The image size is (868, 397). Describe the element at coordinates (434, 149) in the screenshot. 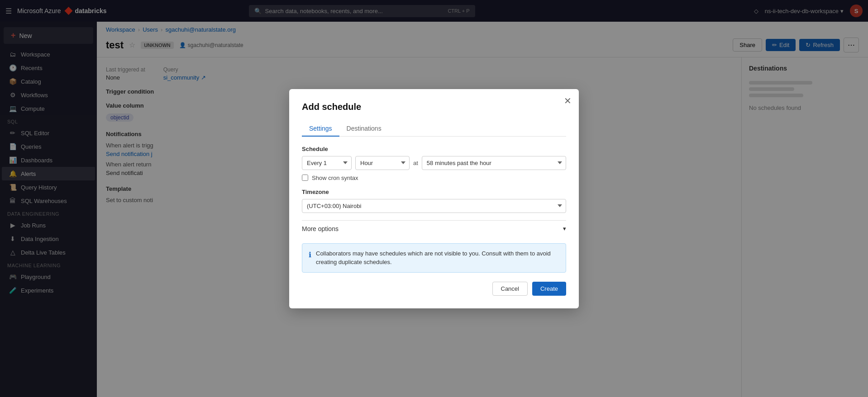

I see `schedule-label: Schedule` at that location.